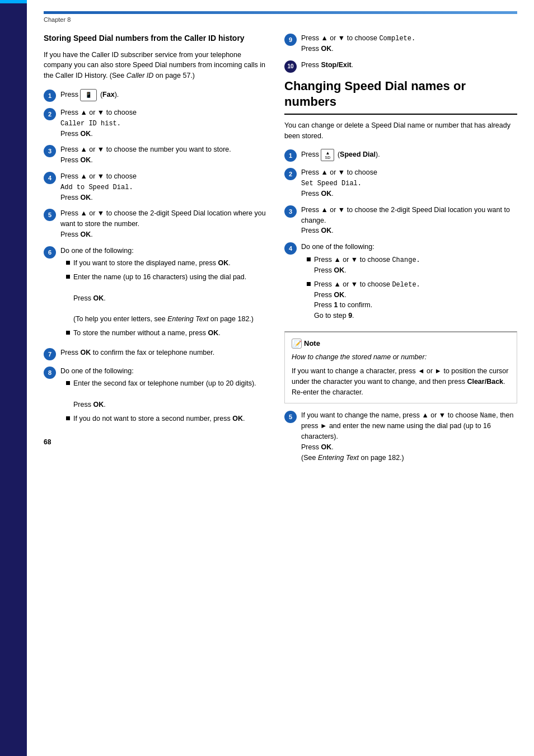 The image size is (534, 756). Describe the element at coordinates (280, 20) in the screenshot. I see `chapter-label: Chapter 8` at that location.